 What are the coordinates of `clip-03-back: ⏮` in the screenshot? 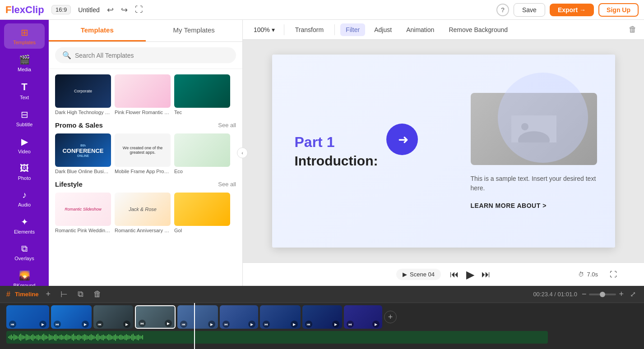 It's located at (100, 324).